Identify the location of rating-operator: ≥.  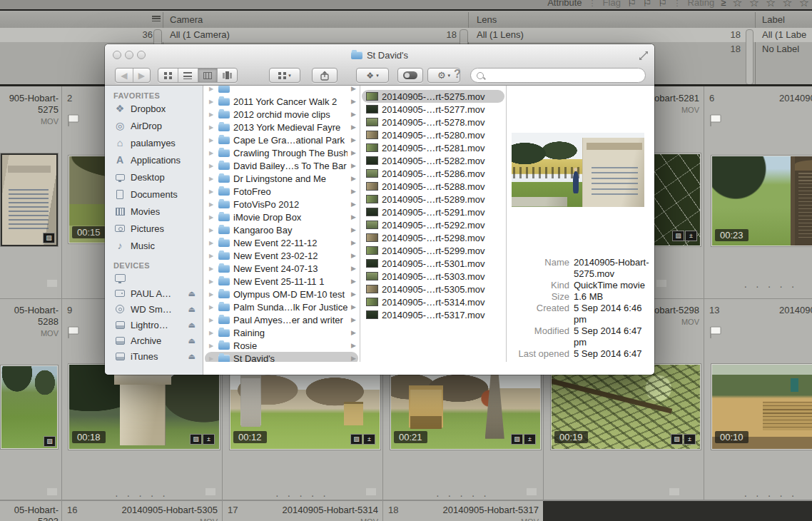
(724, 4).